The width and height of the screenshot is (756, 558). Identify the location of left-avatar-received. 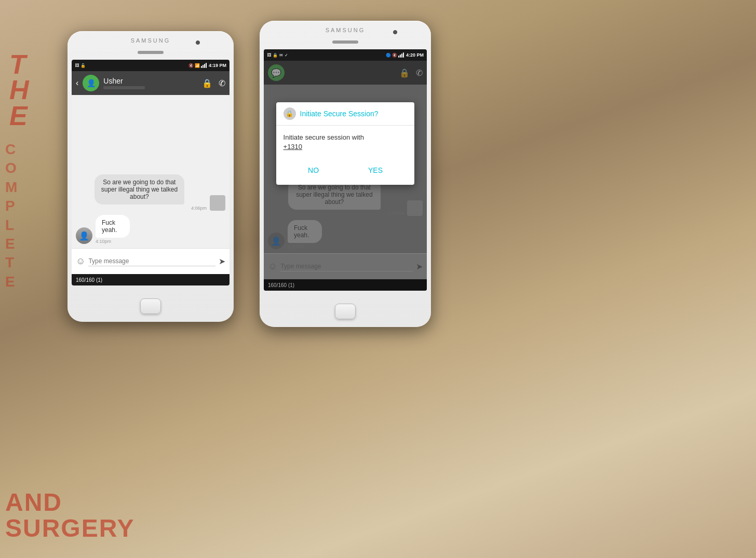
(218, 203).